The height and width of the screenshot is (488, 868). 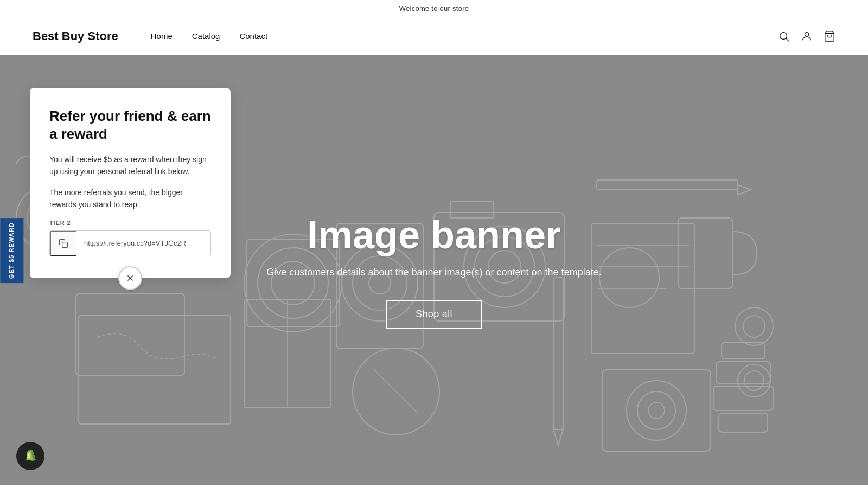 What do you see at coordinates (30, 456) in the screenshot?
I see `shopify-badge` at bounding box center [30, 456].